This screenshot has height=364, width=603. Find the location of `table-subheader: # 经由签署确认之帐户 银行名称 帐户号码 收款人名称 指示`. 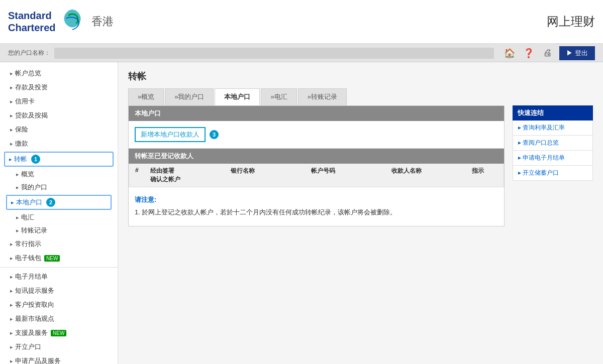

table-subheader: # 经由签署确认之帐户 银行名称 帐户号码 收款人名称 指示 is located at coordinates (317, 176).